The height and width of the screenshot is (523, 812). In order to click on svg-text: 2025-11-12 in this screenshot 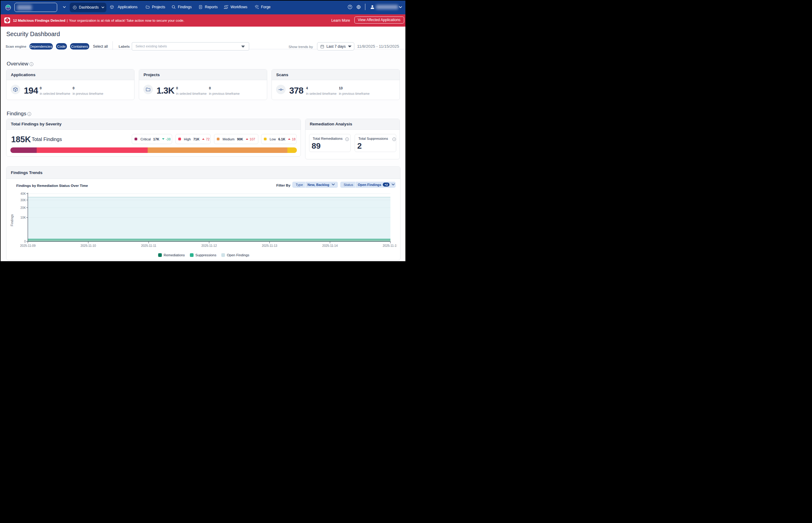, I will do `click(209, 246)`.